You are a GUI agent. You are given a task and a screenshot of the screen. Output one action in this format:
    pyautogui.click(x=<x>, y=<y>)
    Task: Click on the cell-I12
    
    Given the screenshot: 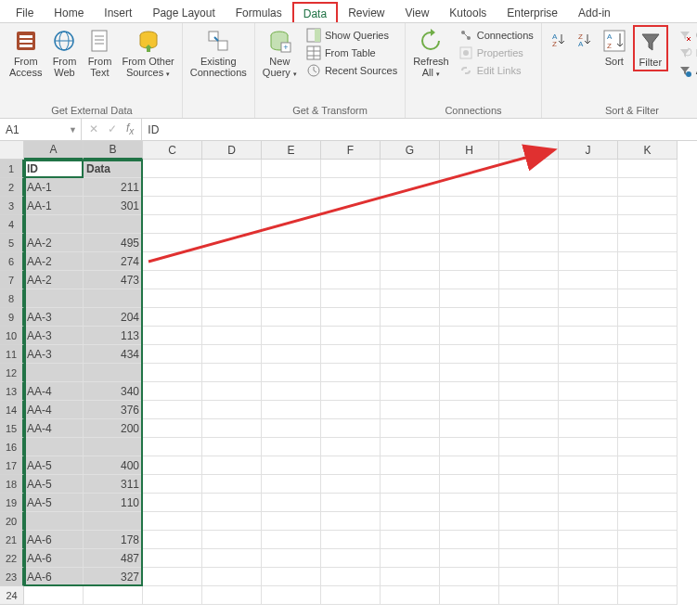 What is the action you would take?
    pyautogui.click(x=529, y=373)
    